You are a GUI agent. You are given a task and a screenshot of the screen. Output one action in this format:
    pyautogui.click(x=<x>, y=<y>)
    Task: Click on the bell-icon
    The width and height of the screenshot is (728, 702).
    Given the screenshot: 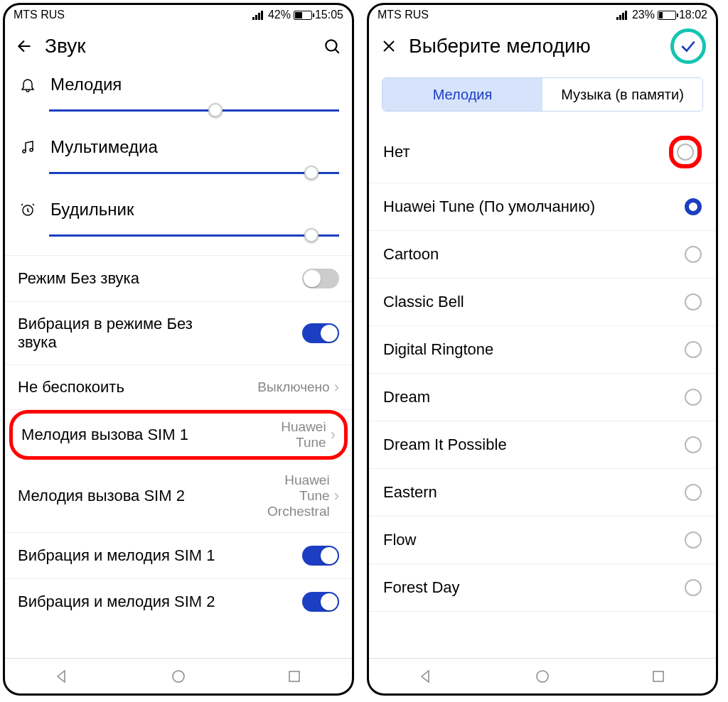 What is the action you would take?
    pyautogui.click(x=28, y=85)
    